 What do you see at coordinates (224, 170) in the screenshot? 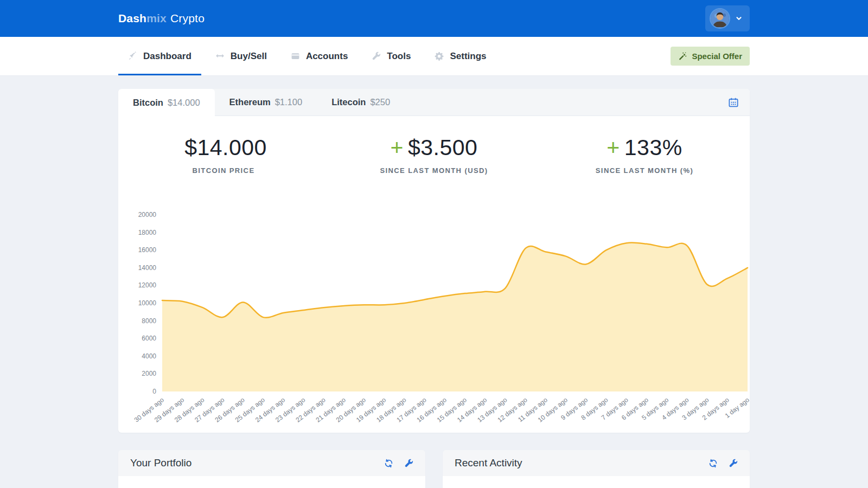
I see `stat-label: BITCOIN PRICE` at bounding box center [224, 170].